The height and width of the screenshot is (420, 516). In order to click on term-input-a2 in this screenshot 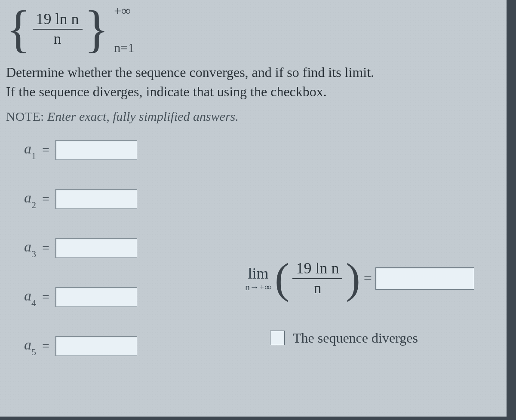, I will do `click(96, 199)`.